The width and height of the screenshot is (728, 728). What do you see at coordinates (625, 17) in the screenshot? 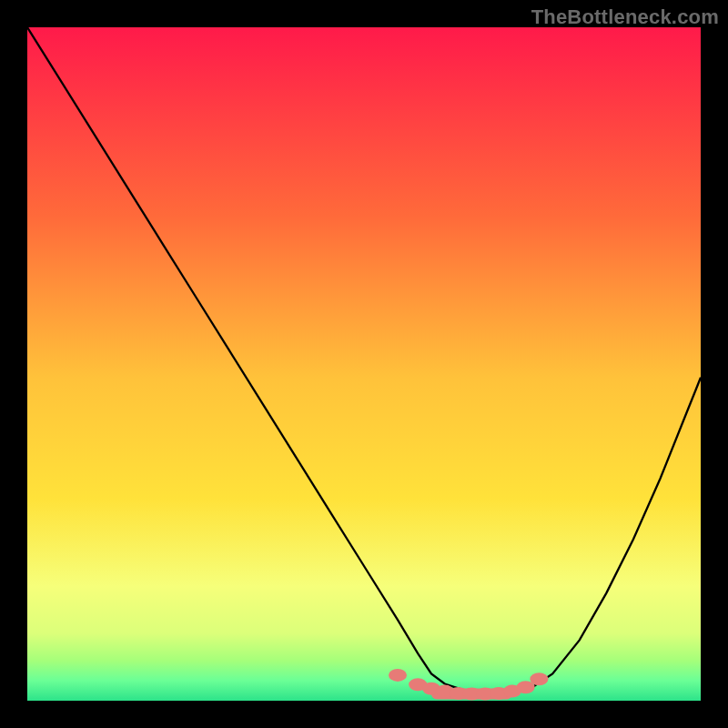
I see `watermark-text: TheBottleneck.com` at bounding box center [625, 17].